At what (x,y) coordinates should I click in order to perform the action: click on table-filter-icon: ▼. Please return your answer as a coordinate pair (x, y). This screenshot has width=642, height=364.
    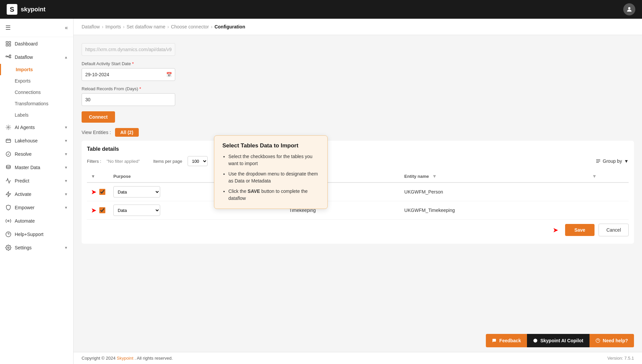
    Looking at the image, I should click on (595, 176).